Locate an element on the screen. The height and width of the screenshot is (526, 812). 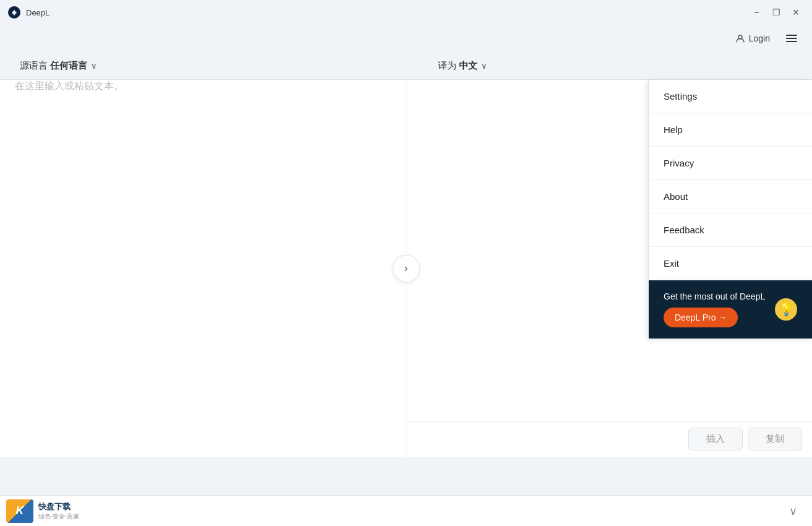
menu-item-privacy-label: Privacy is located at coordinates (679, 163).